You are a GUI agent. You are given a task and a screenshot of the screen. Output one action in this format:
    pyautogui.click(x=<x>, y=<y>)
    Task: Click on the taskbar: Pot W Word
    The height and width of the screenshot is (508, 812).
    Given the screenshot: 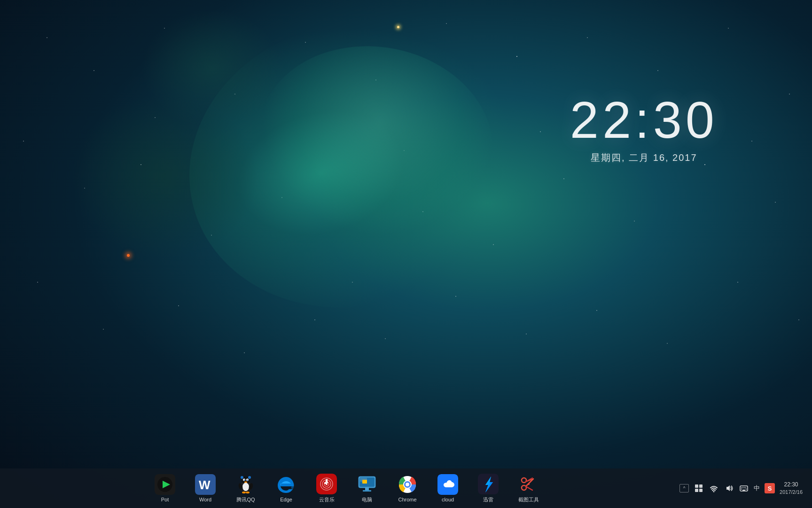 What is the action you would take?
    pyautogui.click(x=406, y=488)
    